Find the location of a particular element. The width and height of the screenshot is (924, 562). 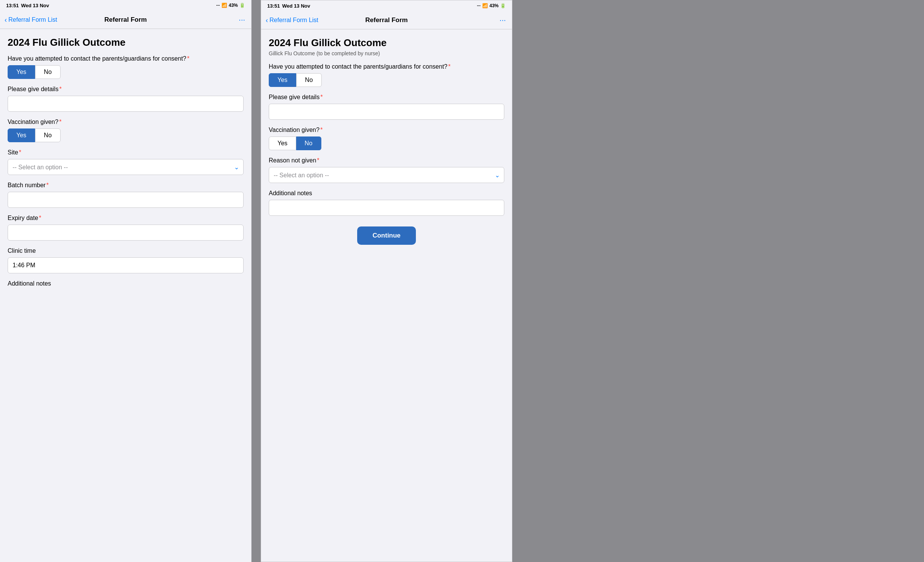

required-star-expiry-left: * is located at coordinates (40, 218).